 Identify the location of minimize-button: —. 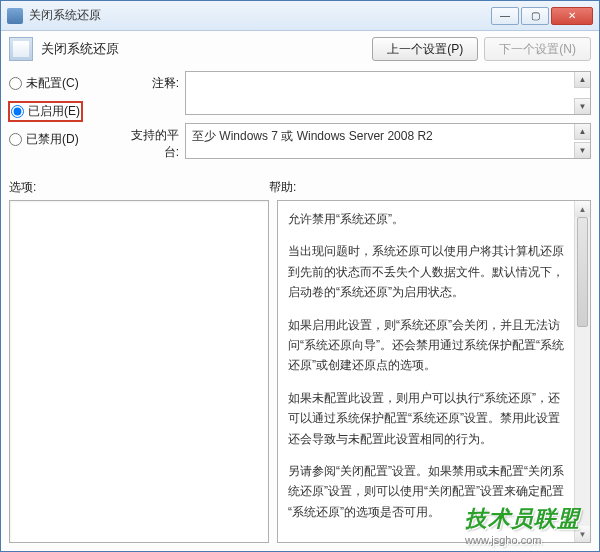
(505, 16).